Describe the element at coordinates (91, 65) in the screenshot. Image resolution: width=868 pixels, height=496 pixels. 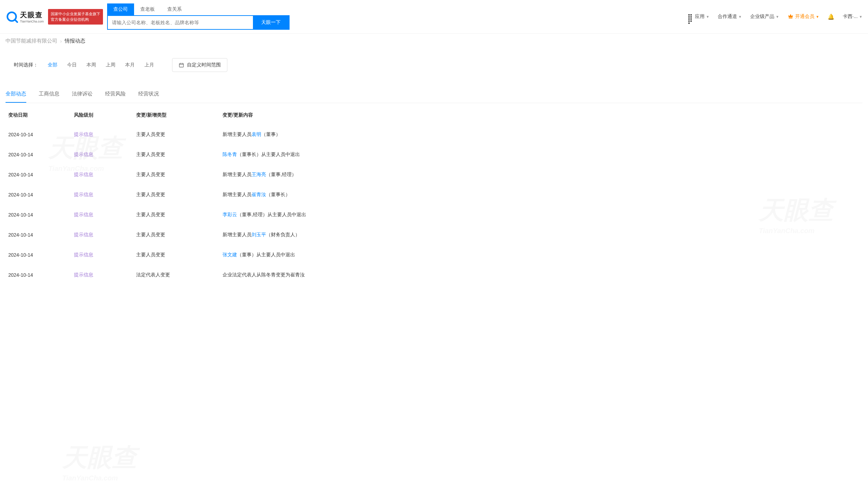
I see `filter-thisweek: 本周` at that location.